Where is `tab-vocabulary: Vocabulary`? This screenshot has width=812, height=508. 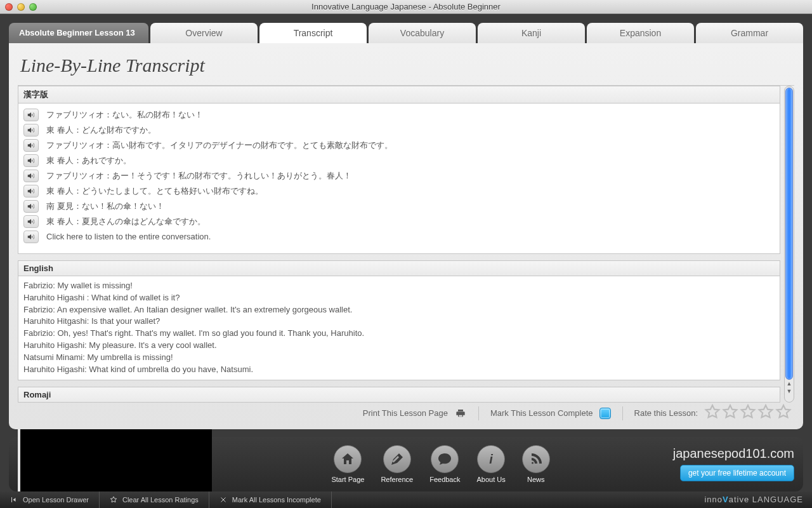 tab-vocabulary: Vocabulary is located at coordinates (422, 33).